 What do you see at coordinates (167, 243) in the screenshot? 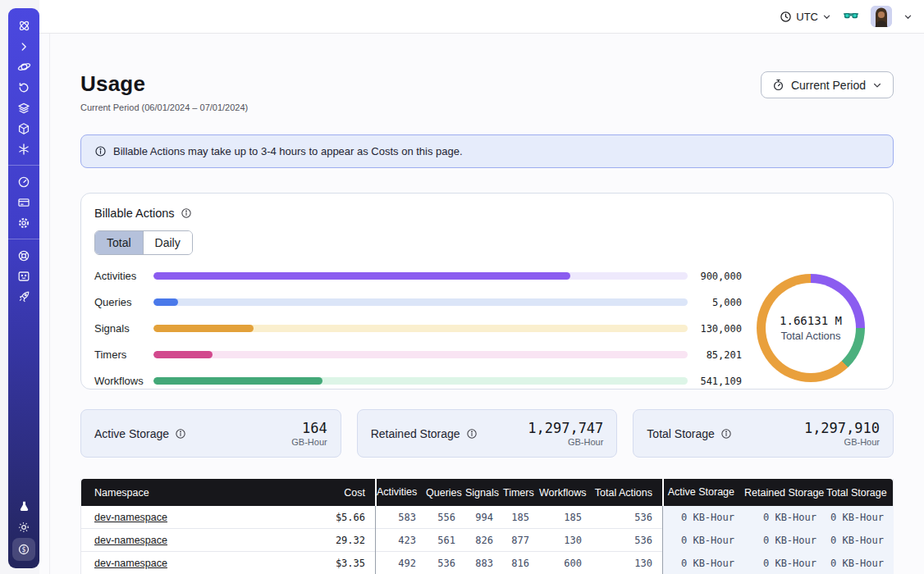
I see `tab-daily: Daily` at bounding box center [167, 243].